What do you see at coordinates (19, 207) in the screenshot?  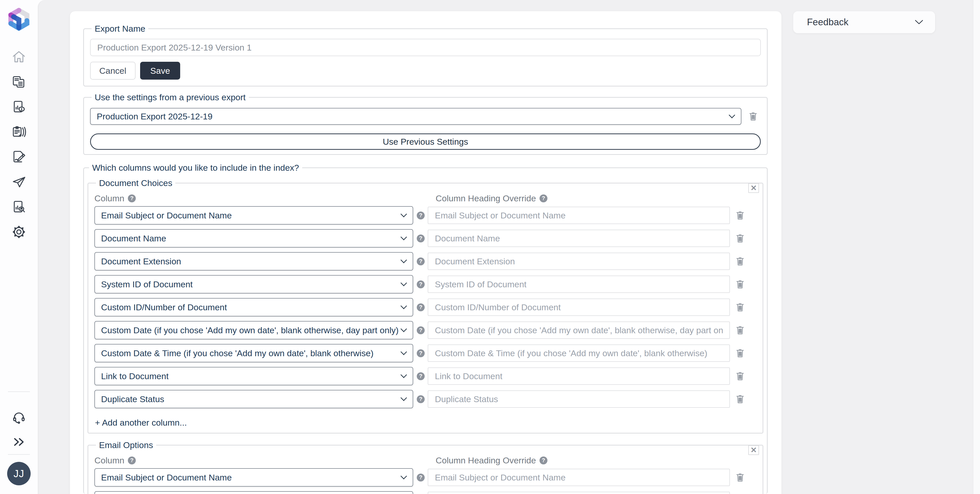 I see `sidebar-item-report-search` at bounding box center [19, 207].